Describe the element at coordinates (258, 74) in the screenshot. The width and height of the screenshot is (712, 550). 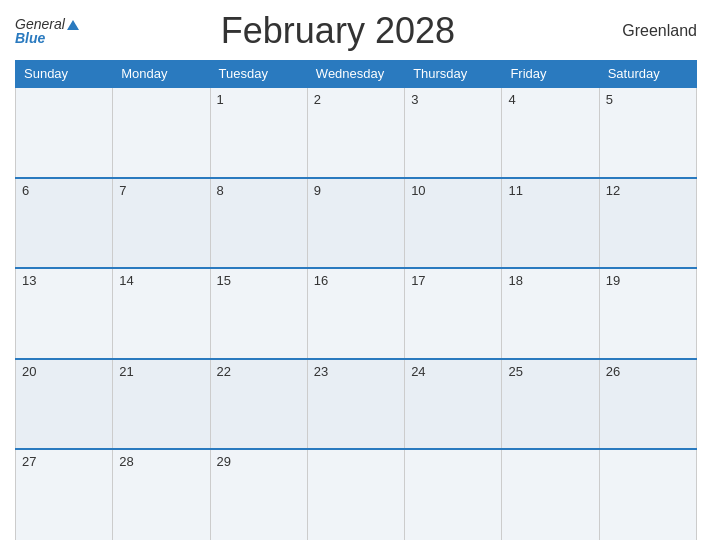
I see `header-tuesday: Tuesday` at that location.